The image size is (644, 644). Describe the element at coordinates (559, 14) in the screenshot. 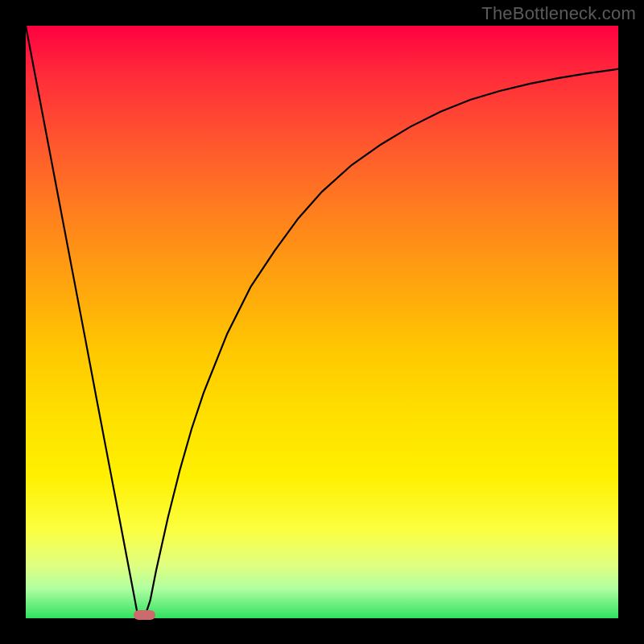

I see `watermark-text: TheBottleneck.com` at that location.